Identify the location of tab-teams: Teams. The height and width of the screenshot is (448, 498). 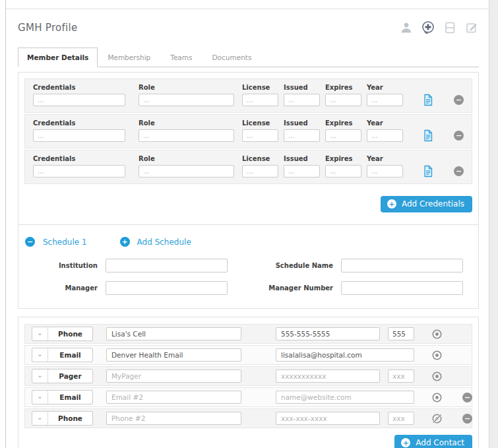
(181, 57).